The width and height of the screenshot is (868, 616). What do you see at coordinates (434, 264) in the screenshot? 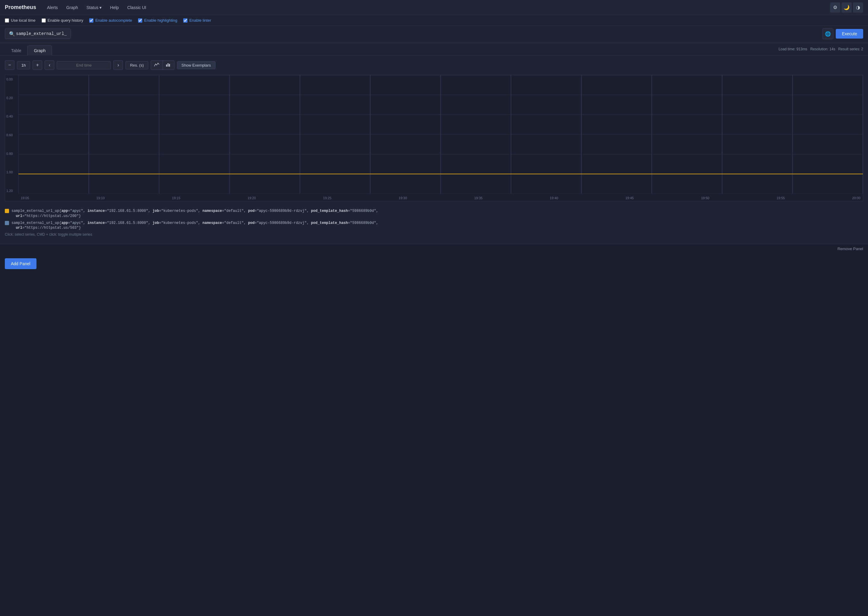
I see `add-panel-row: Add Panel` at bounding box center [434, 264].